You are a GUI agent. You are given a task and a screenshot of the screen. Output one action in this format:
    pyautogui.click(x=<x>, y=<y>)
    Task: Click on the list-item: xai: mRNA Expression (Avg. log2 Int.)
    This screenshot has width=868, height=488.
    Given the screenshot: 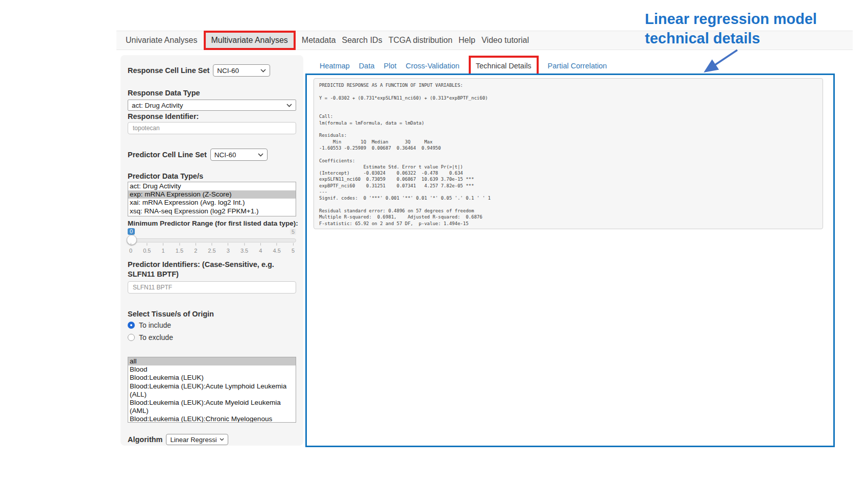 What is the action you would take?
    pyautogui.click(x=212, y=203)
    